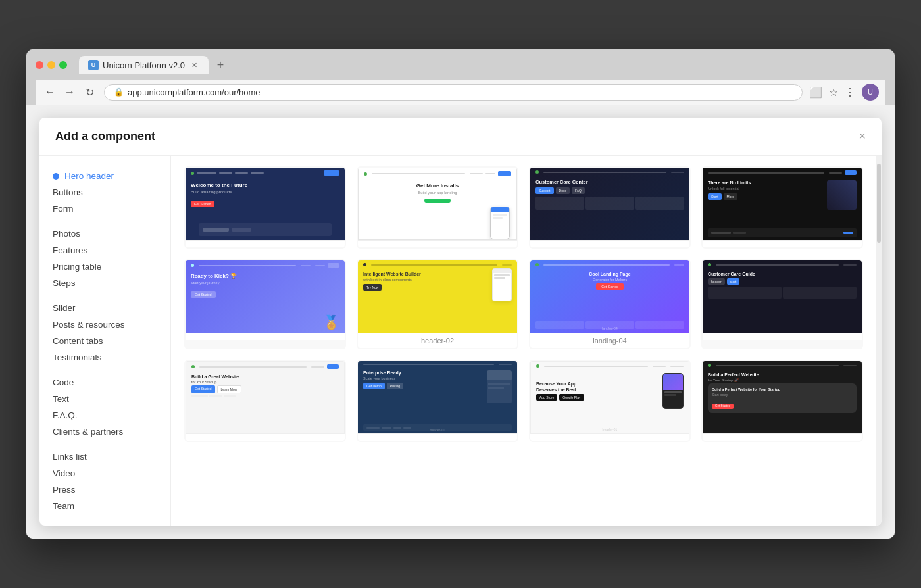 The width and height of the screenshot is (921, 588). I want to click on url-bar: 🔒 app.unicornplatform.com/our/home, so click(453, 92).